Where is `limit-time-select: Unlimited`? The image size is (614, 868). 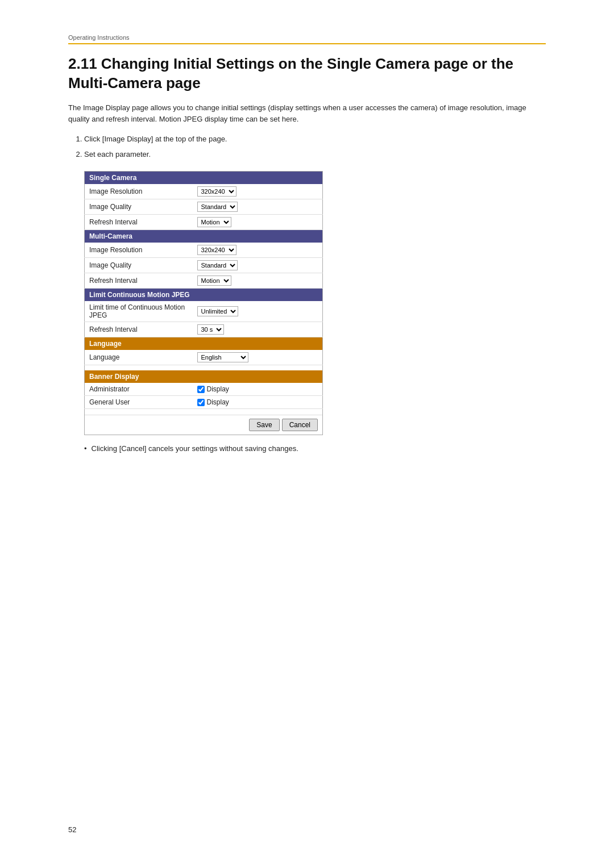 limit-time-select: Unlimited is located at coordinates (218, 311).